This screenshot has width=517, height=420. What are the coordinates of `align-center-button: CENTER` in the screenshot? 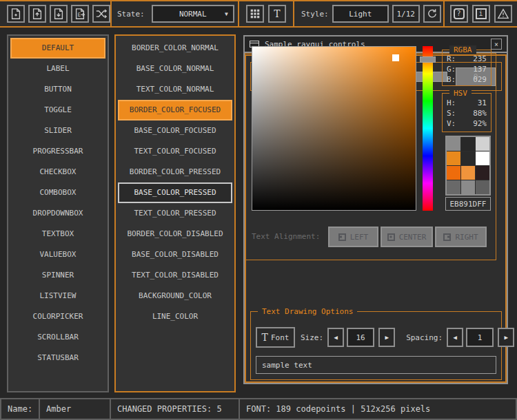 It's located at (407, 237).